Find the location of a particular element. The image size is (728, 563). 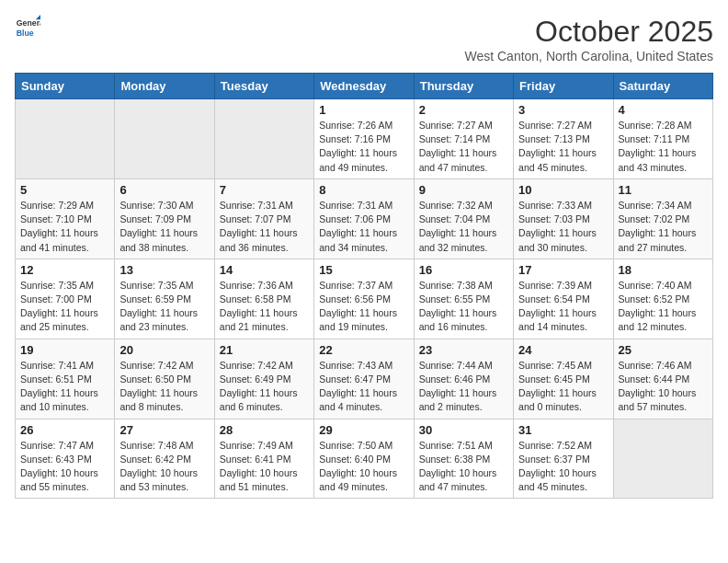

day-info: Sunrise: 7:31 AMSunset: 7:06 PMDaylight:… is located at coordinates (364, 226).